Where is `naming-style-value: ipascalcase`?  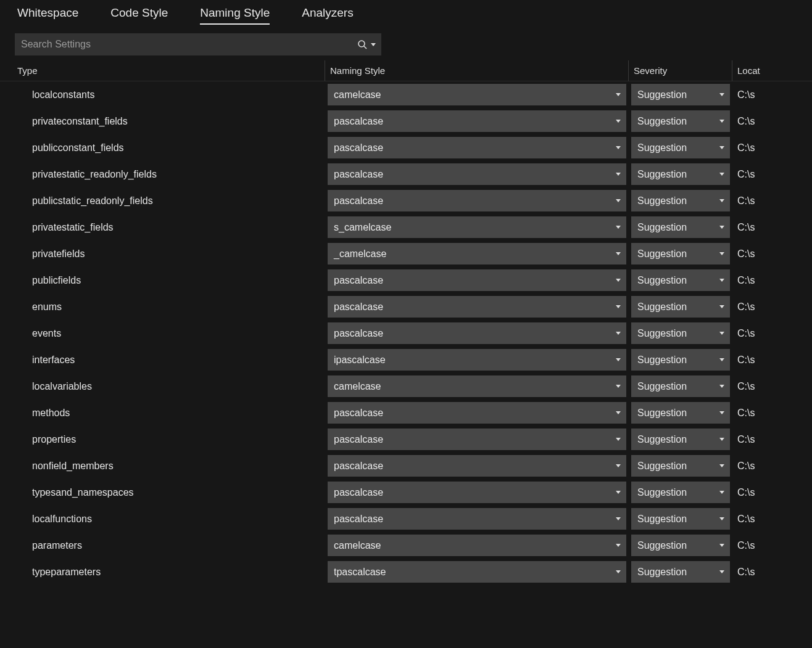 naming-style-value: ipascalcase is located at coordinates (360, 360).